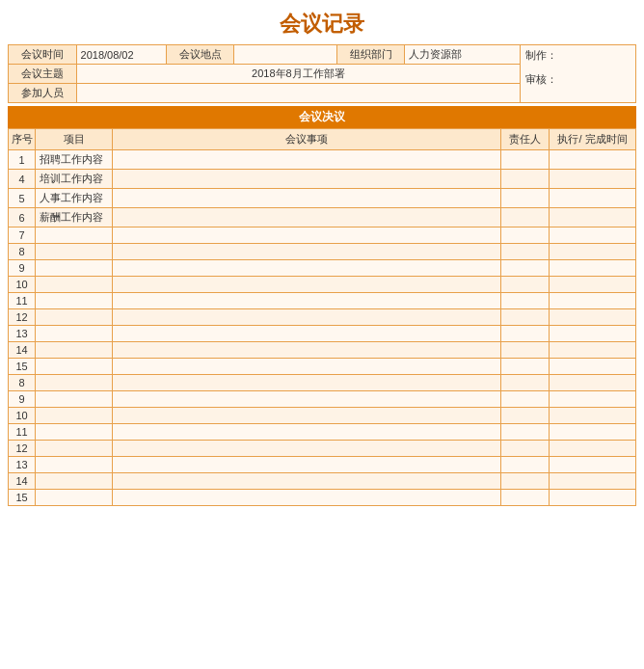 This screenshot has width=644, height=669. Describe the element at coordinates (593, 140) in the screenshot. I see `header-exec-time: 执行/ 完成时间` at that location.